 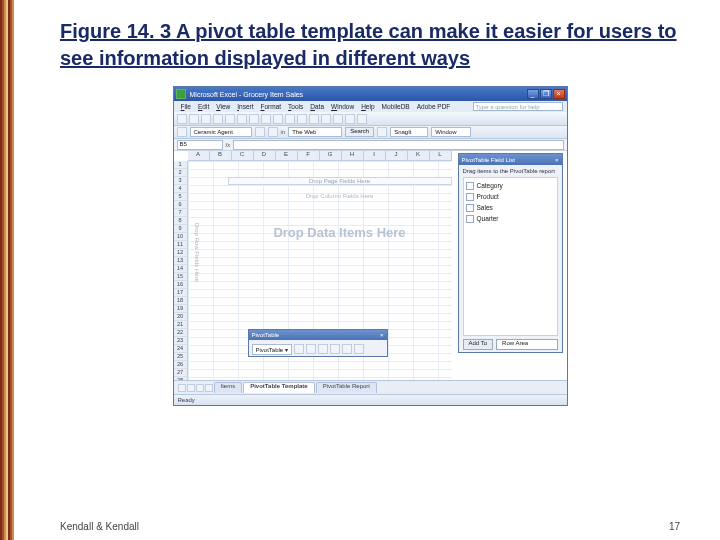 What do you see at coordinates (180, 253) in the screenshot?
I see `row-12: 12` at bounding box center [180, 253].